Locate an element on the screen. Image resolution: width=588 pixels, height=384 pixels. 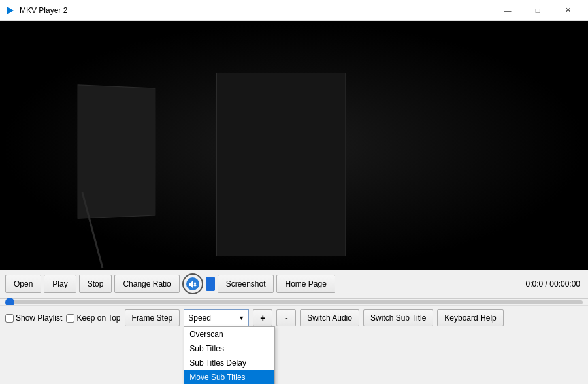
volume-slider is located at coordinates (210, 284).